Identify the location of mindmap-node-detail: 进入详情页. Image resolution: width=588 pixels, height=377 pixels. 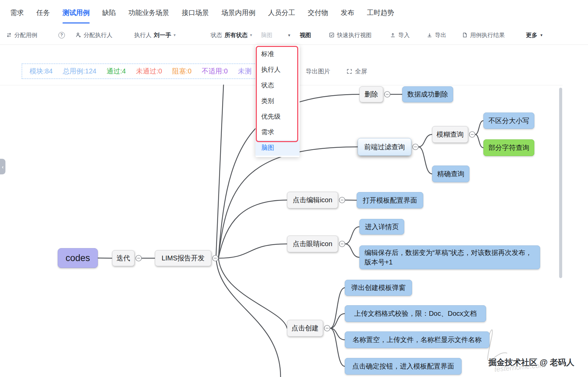
(382, 227).